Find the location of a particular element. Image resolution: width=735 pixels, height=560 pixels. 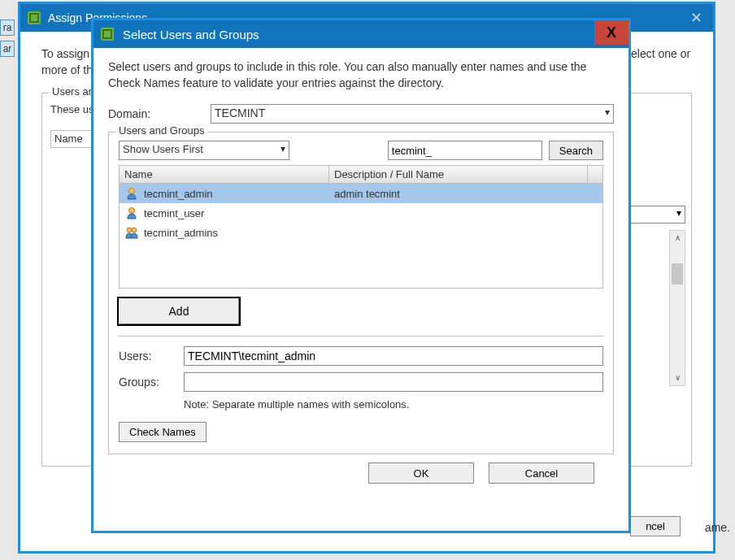

note-text: Note: Separate multiple names with semic… is located at coordinates (394, 405).